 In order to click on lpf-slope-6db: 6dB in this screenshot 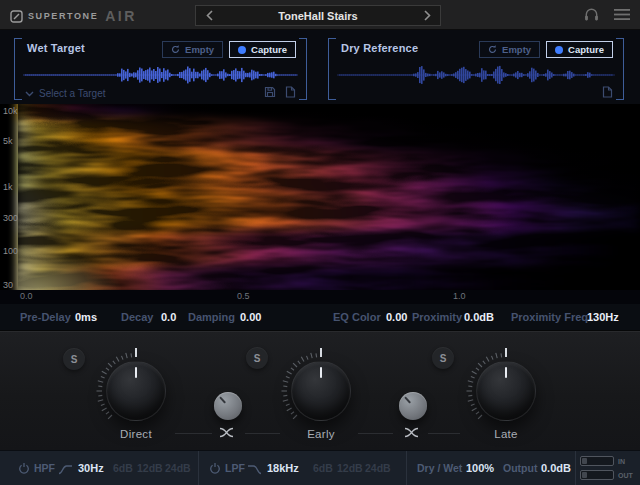, I will do `click(323, 468)`.